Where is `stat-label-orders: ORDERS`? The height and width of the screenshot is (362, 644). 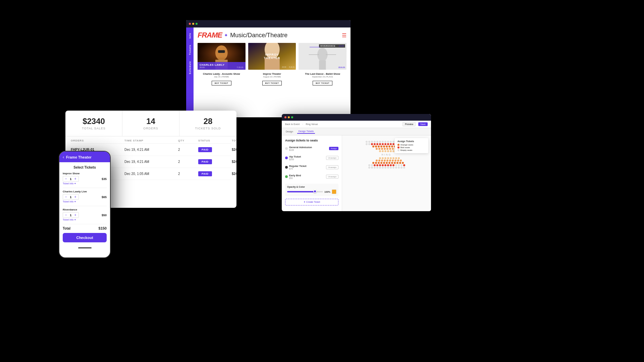 stat-label-orders: ORDERS is located at coordinates (151, 128).